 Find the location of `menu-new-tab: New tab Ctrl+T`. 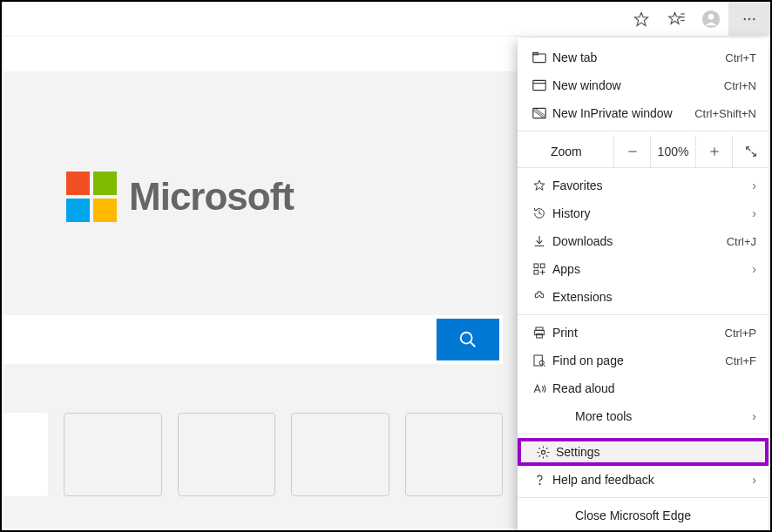

menu-new-tab: New tab Ctrl+T is located at coordinates (643, 57).